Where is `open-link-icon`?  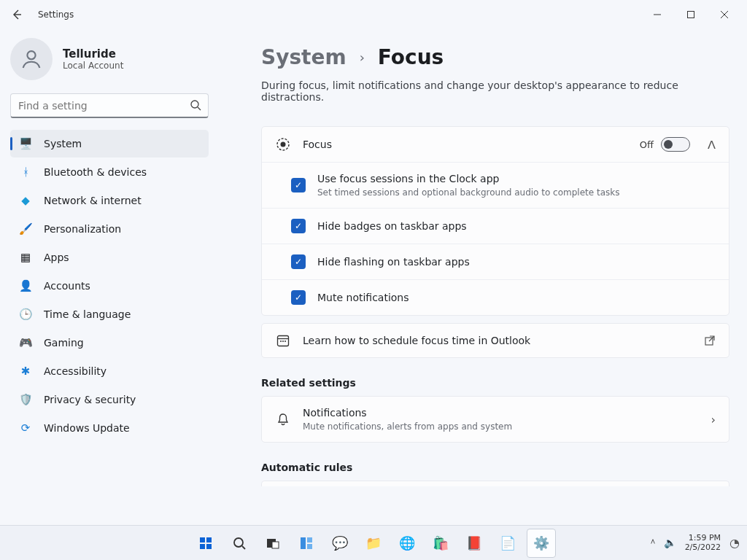 open-link-icon is located at coordinates (710, 341).